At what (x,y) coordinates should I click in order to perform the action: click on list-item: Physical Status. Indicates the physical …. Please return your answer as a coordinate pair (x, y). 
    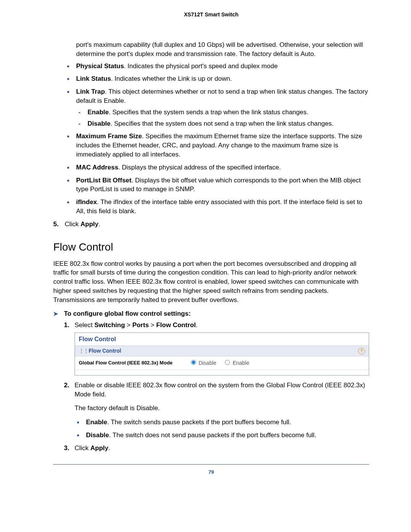
    Looking at the image, I should click on (217, 66).